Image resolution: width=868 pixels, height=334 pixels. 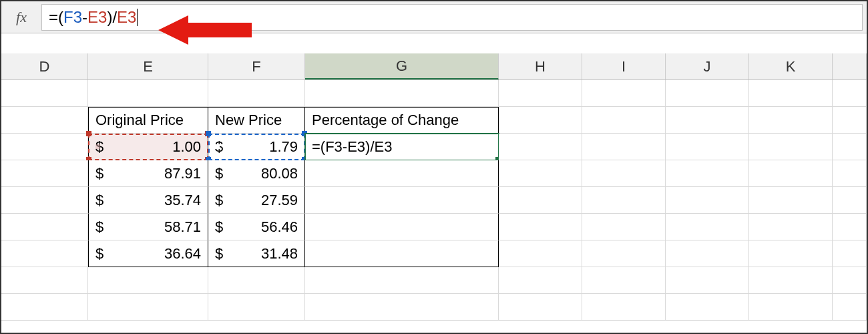 What do you see at coordinates (256, 147) in the screenshot?
I see `cell-f3: $ 1.79` at bounding box center [256, 147].